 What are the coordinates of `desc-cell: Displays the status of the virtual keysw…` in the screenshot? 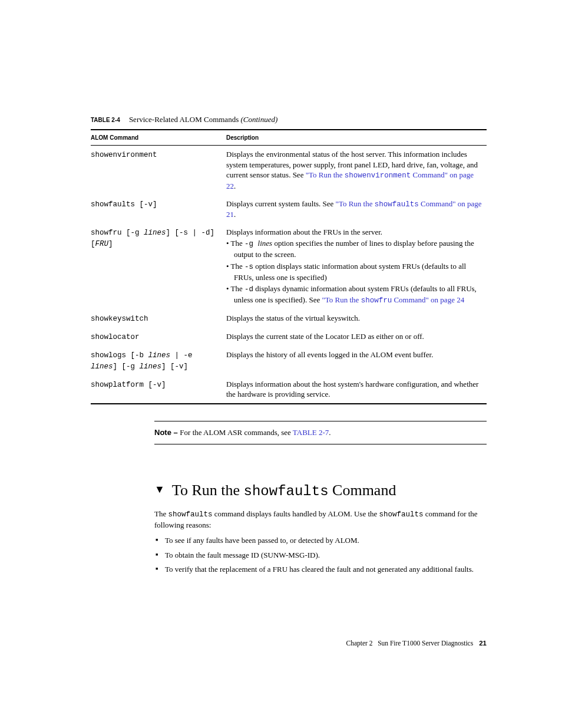 It's located at (356, 318).